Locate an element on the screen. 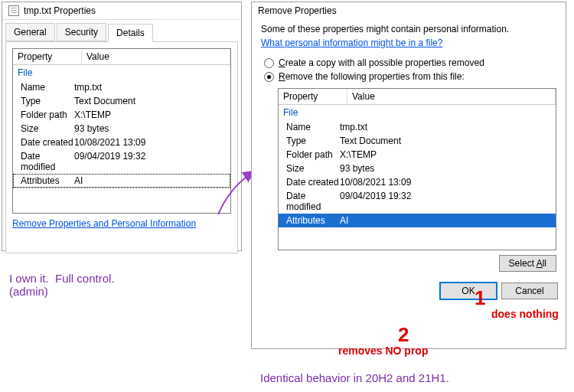  cancel-button: Cancel is located at coordinates (530, 291).